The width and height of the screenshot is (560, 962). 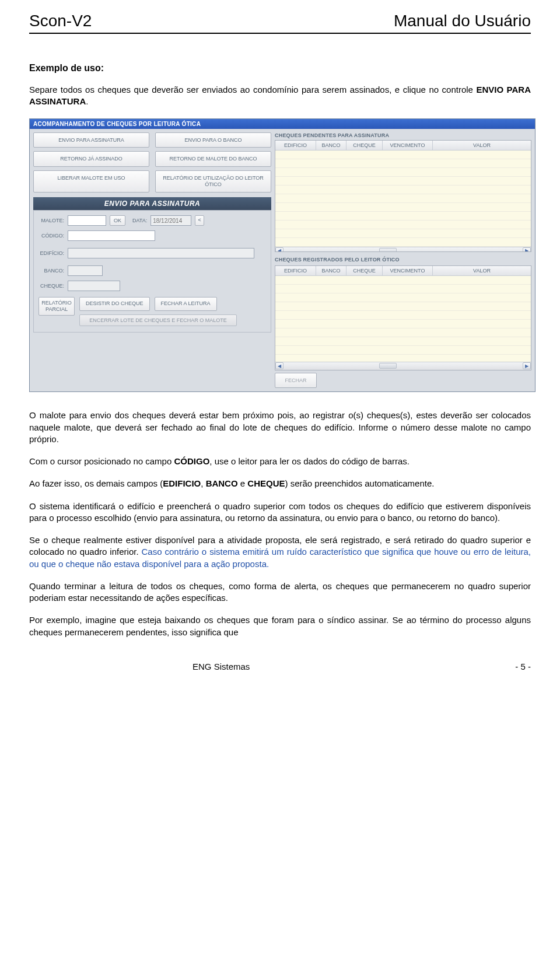 I want to click on body-p3: Ao fazer isso, os demais campos (EDIFICI…, so click(x=280, y=484).